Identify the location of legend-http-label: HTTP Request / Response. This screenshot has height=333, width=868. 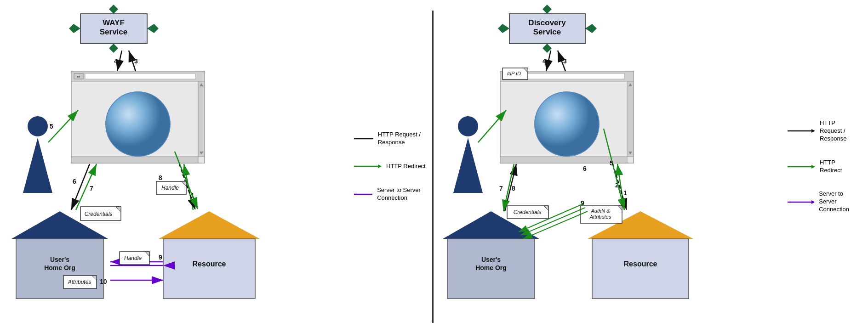
(403, 139).